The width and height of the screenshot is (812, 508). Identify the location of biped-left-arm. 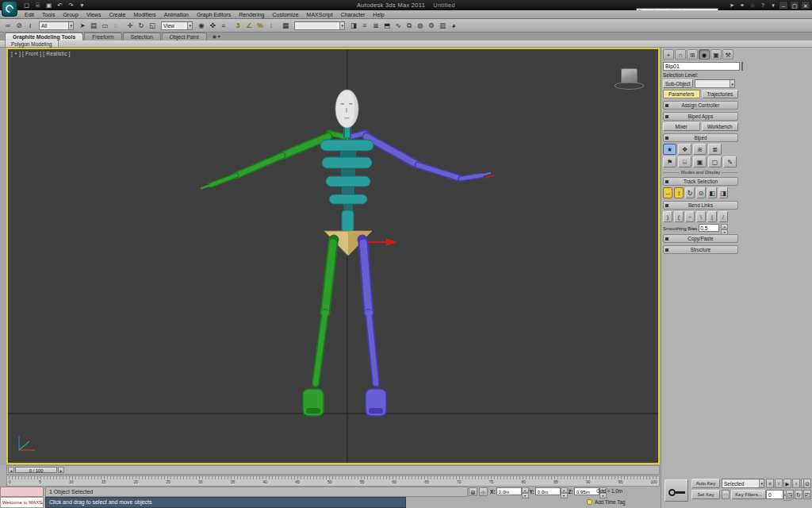
(265, 162).